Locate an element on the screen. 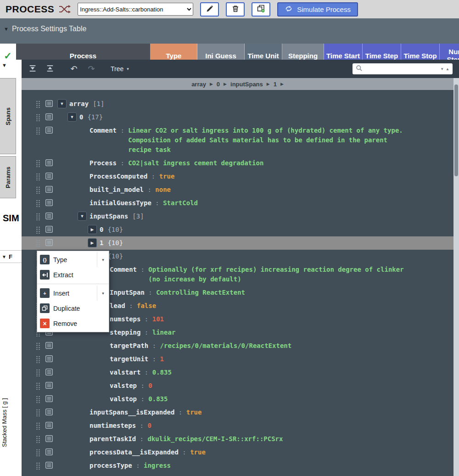 The image size is (459, 476). node-value: false is located at coordinates (146, 306).